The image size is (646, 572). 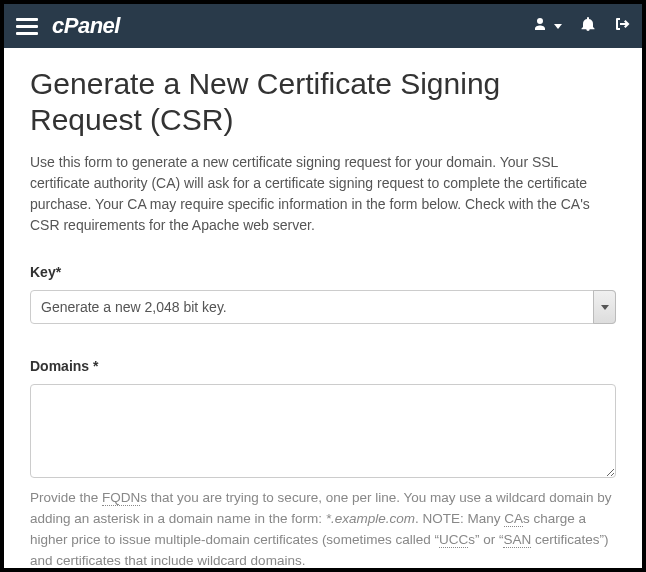 What do you see at coordinates (588, 26) in the screenshot?
I see `bell-icon` at bounding box center [588, 26].